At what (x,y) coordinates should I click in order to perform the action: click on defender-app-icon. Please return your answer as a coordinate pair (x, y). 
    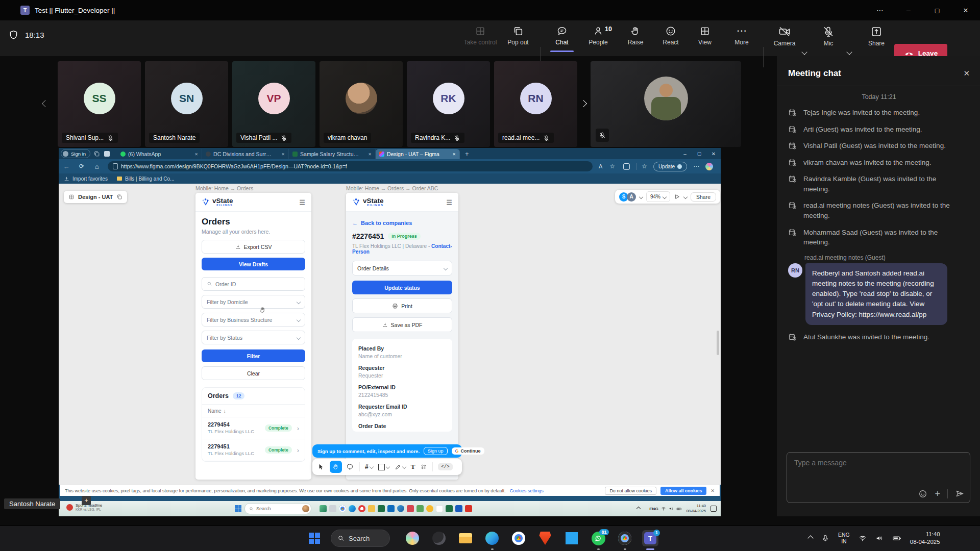
    Looking at the image, I should click on (401, 509).